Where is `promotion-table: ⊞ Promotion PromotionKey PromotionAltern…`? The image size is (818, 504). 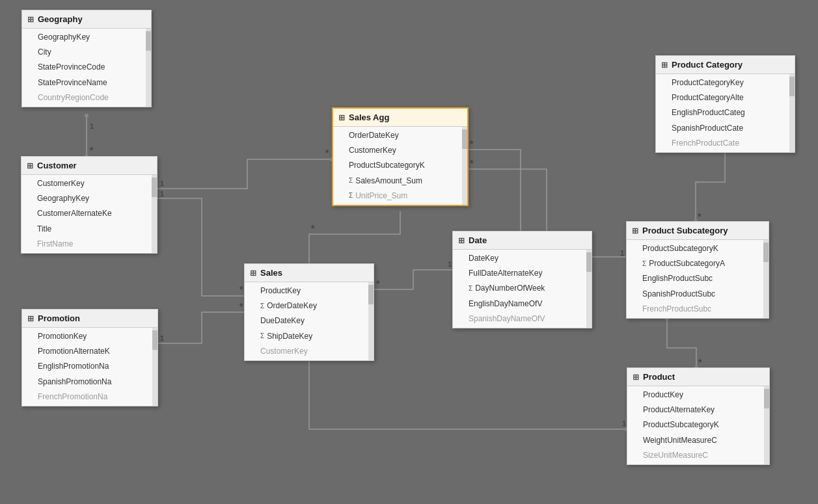 promotion-table: ⊞ Promotion PromotionKey PromotionAltern… is located at coordinates (90, 358).